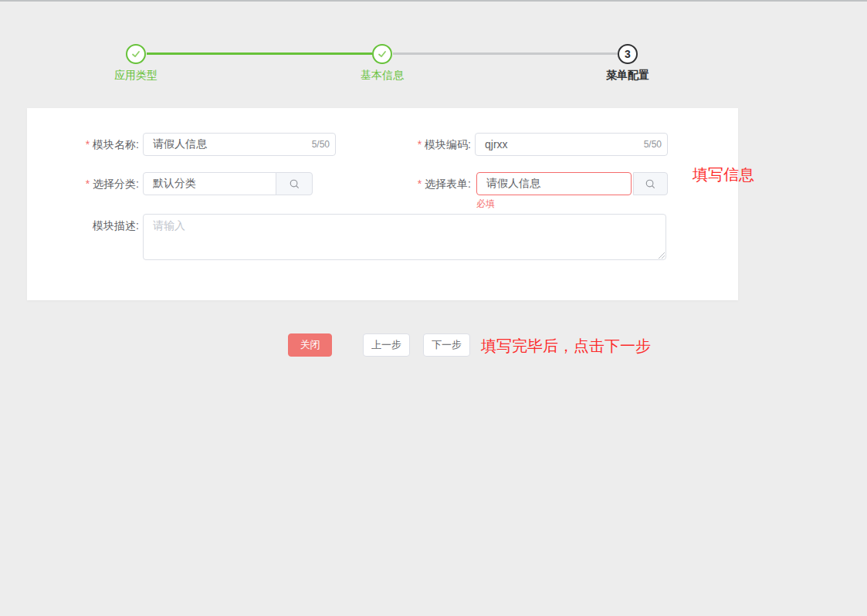 This screenshot has width=867, height=616. Describe the element at coordinates (136, 76) in the screenshot. I see `step-1-label: 应用类型` at that location.